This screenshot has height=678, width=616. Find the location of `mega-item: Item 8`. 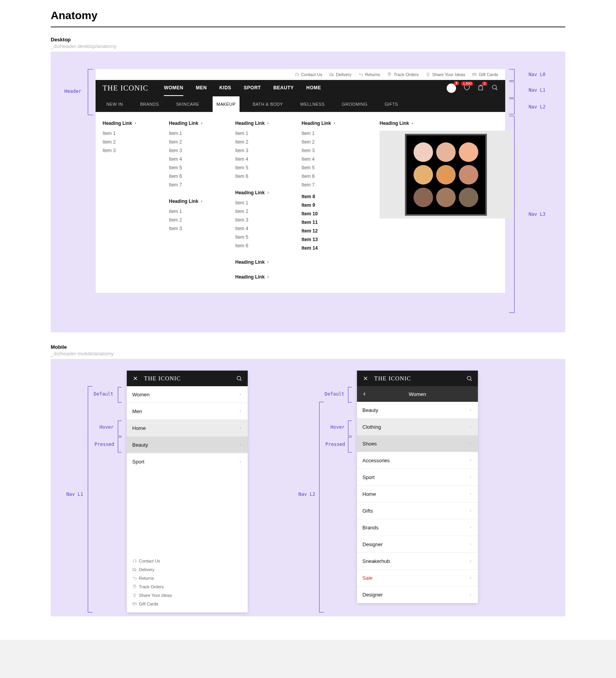

mega-item: Item 8 is located at coordinates (331, 197).